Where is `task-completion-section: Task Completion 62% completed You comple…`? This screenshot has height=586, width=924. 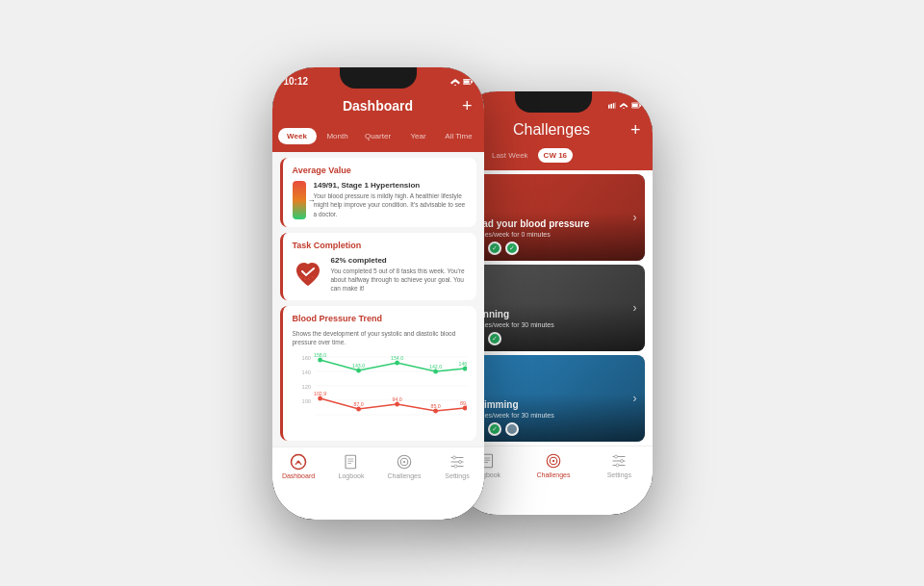
task-completion-section: Task Completion 62% completed You comple… is located at coordinates (378, 267).